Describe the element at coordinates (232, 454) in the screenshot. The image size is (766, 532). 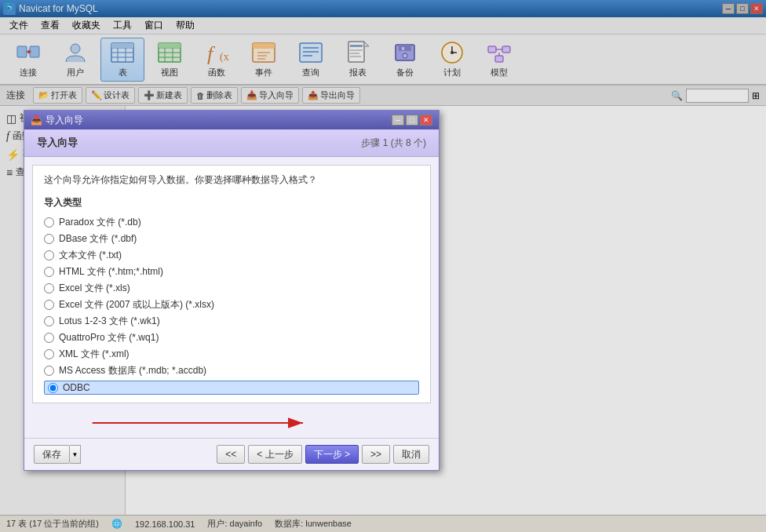
I see `dialog-footer: 保存 ▼ << < 上一步 下一步 > >> 取消` at that location.